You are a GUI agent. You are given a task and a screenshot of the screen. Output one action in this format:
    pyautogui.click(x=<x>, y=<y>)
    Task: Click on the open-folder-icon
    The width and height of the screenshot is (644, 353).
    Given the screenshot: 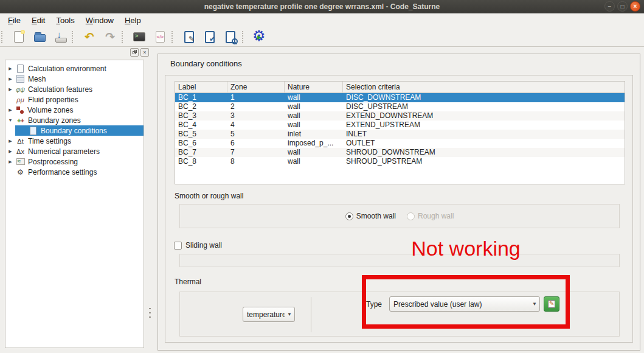 What is the action you would take?
    pyautogui.click(x=40, y=38)
    